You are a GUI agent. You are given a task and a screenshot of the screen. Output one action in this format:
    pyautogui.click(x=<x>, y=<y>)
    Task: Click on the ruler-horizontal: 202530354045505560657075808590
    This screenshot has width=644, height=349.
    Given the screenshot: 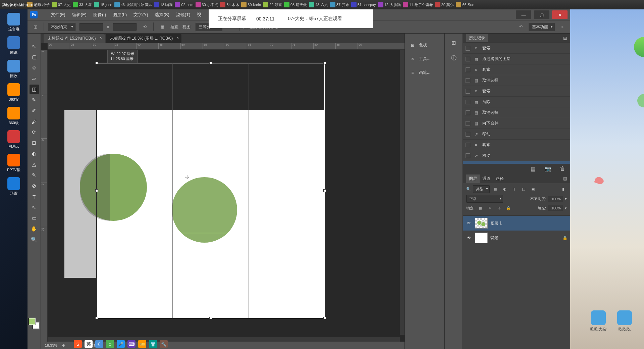 What is the action you would take?
    pyautogui.click(x=226, y=46)
    